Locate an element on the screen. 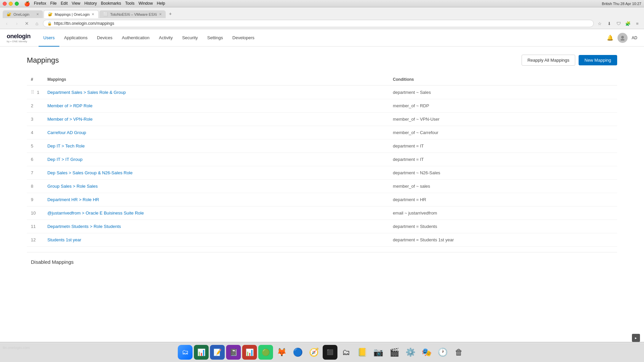  nav-item-settings: Settings is located at coordinates (215, 38).